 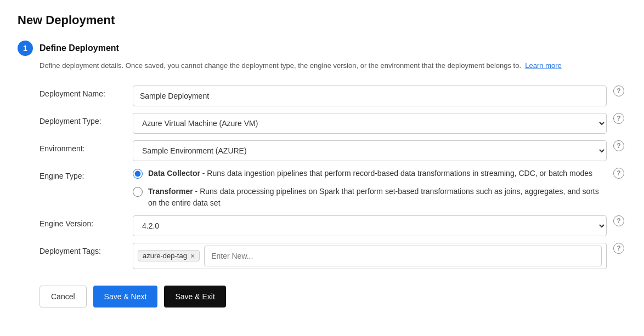 I want to click on deployment-name-input, so click(x=370, y=96).